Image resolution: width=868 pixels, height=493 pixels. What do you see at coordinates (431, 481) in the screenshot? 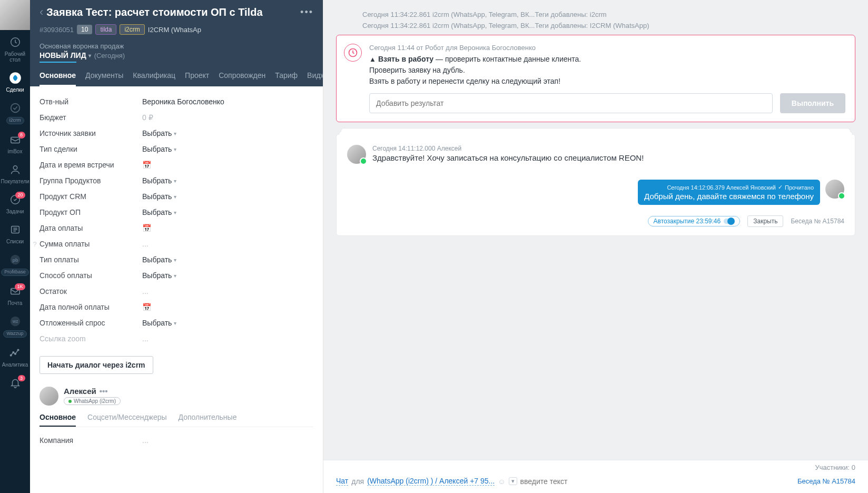
I see `channel-link: (WhatsApp (i2crm) ) / Алексей +7 95...` at bounding box center [431, 481].